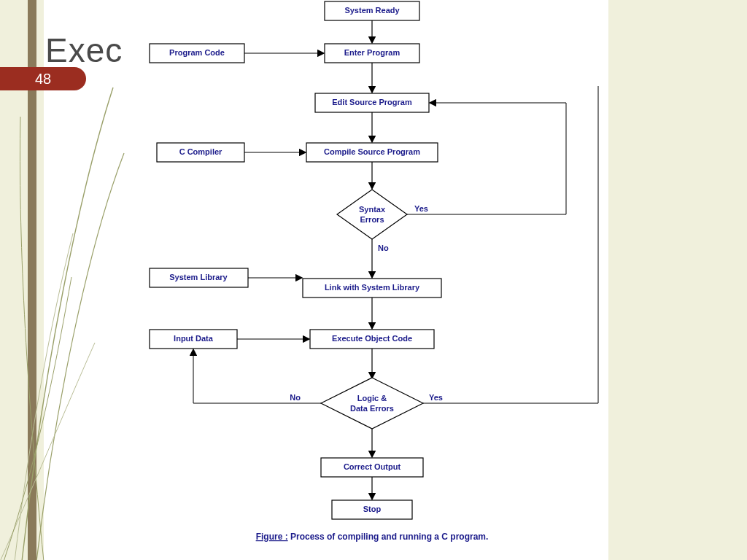 This screenshot has width=747, height=560. Describe the element at coordinates (372, 338) in the screenshot. I see `label-execute-obj: Execute Object Code` at that location.